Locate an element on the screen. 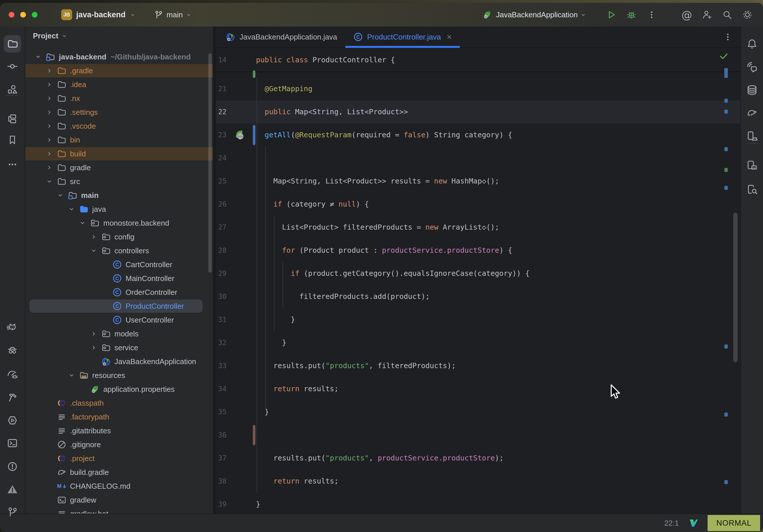 Image resolution: width=763 pixels, height=532 pixels. tree-item-java: java is located at coordinates (119, 209).